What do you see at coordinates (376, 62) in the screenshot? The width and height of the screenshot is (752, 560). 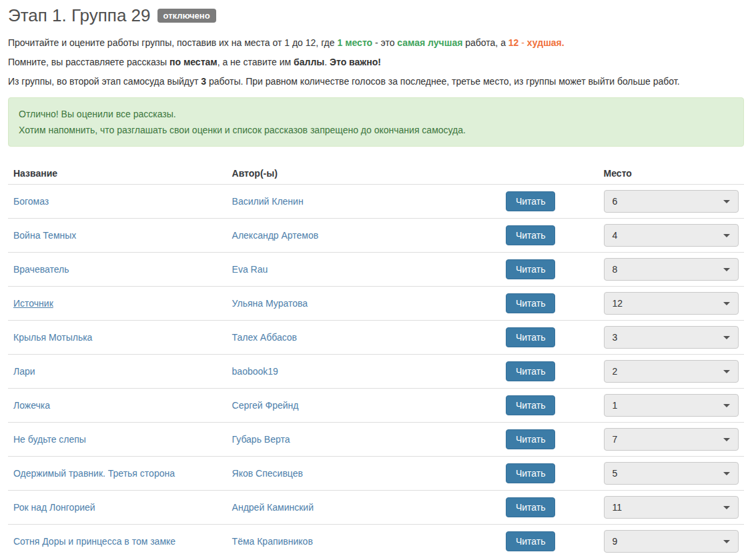 I see `instructions-line-2: Помните, вы расставляете рассказы по мес…` at bounding box center [376, 62].